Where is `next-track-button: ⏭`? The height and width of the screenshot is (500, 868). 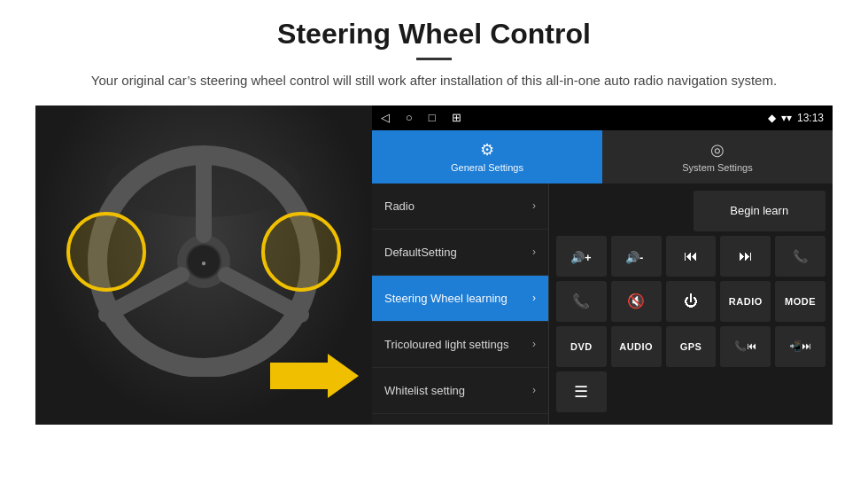
next-track-button: ⏭ is located at coordinates (746, 256).